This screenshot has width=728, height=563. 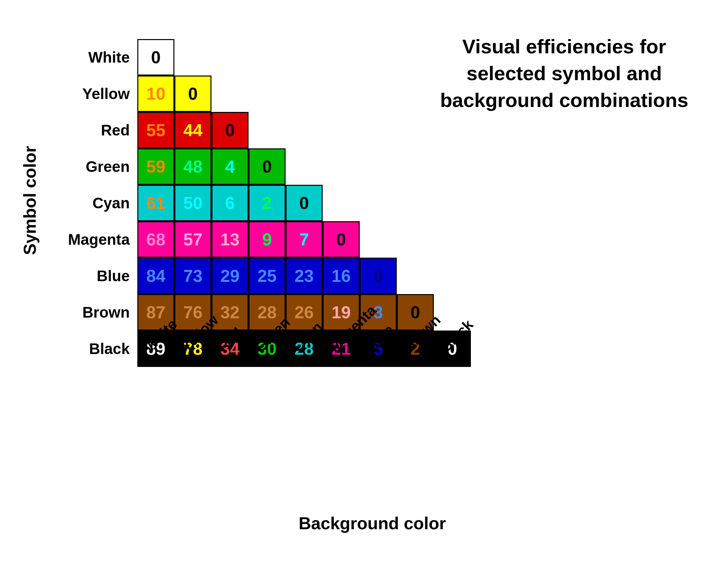 What do you see at coordinates (230, 239) in the screenshot?
I see `cell-magenta-red: 13` at bounding box center [230, 239].